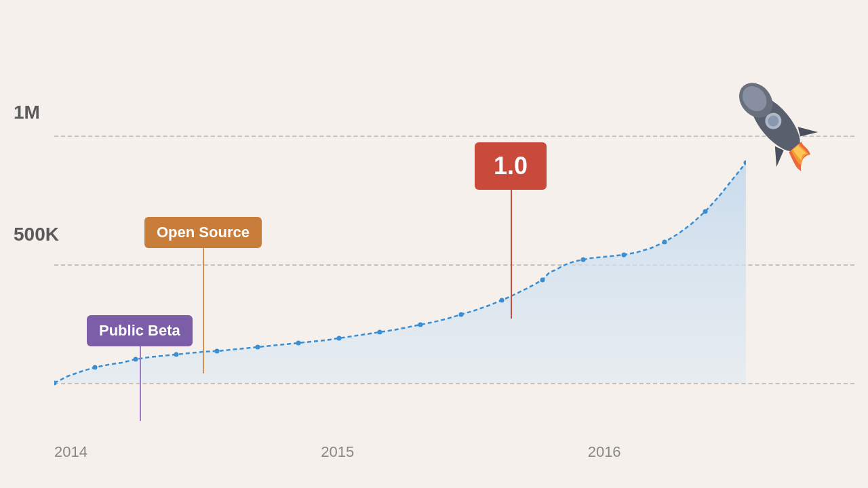 The height and width of the screenshot is (488, 868). I want to click on open-source-label: Open Source, so click(203, 232).